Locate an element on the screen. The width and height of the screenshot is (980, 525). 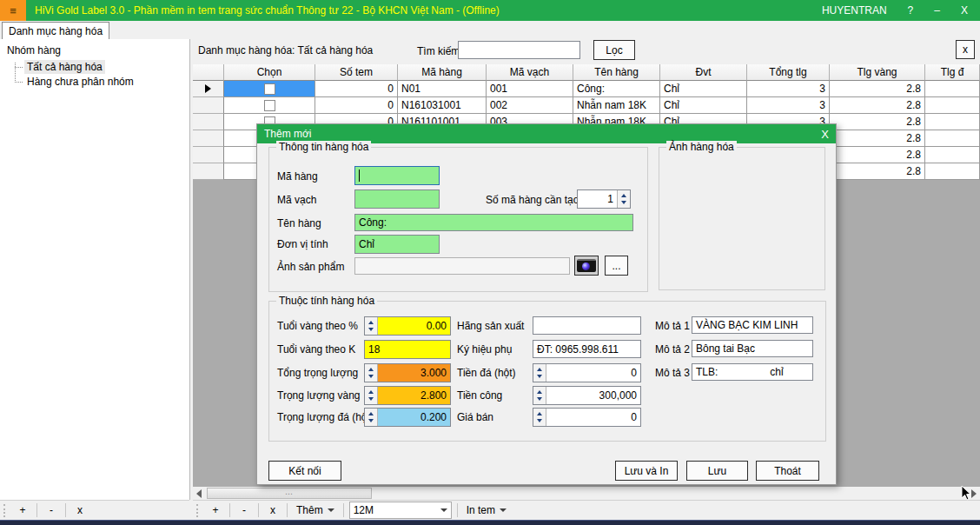
label-size-combo: 12M is located at coordinates (401, 510).